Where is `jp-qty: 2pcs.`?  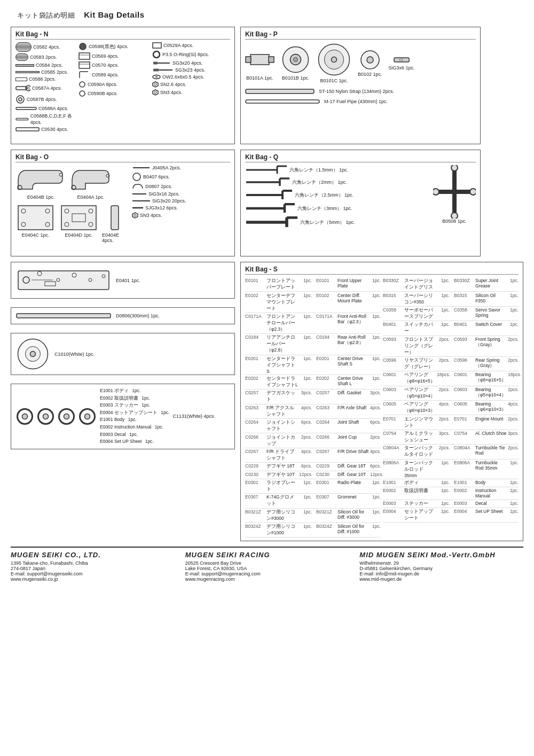 jp-qty: 2pcs. is located at coordinates (443, 364).